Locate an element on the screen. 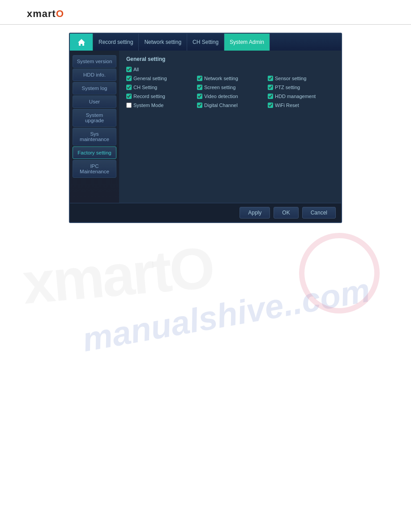 Image resolution: width=411 pixels, height=532 pixels. sidebar-item-factory-setting: Factory setting is located at coordinates (94, 153).